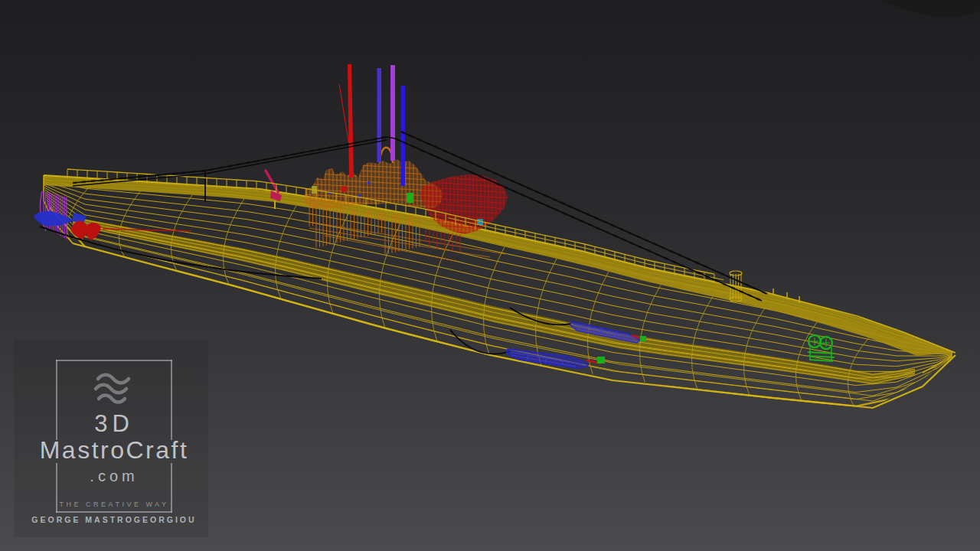 The image size is (980, 551). I want to click on waves-icon, so click(114, 390).